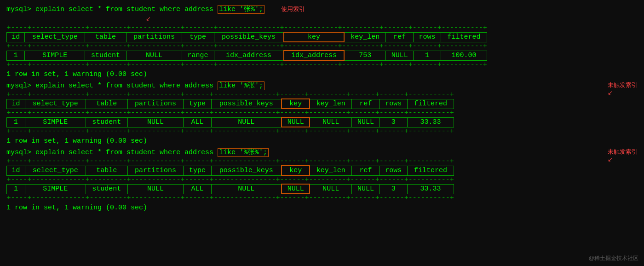  What do you see at coordinates (243, 153) in the screenshot?
I see `highlight-3: like '%张%';` at bounding box center [243, 153].